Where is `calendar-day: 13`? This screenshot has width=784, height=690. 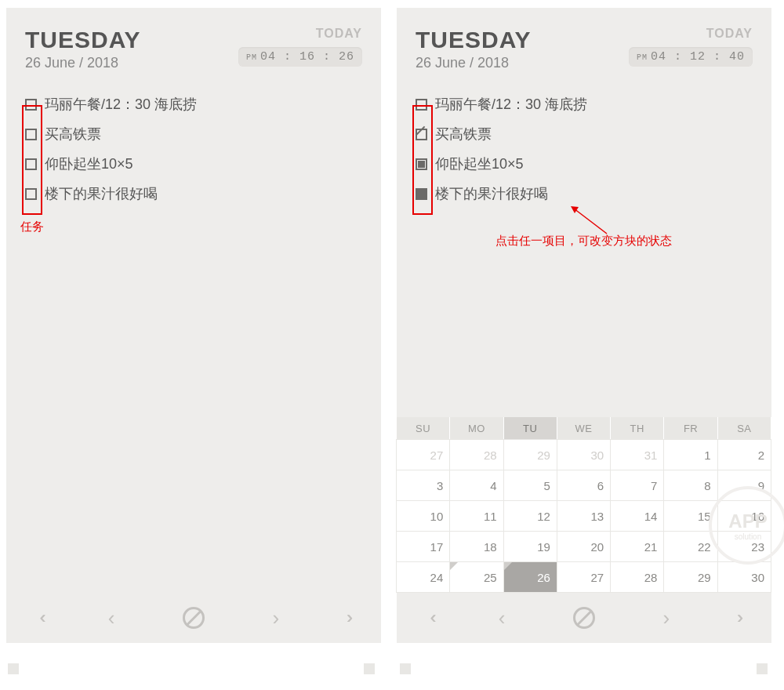
calendar-day: 13 is located at coordinates (583, 516).